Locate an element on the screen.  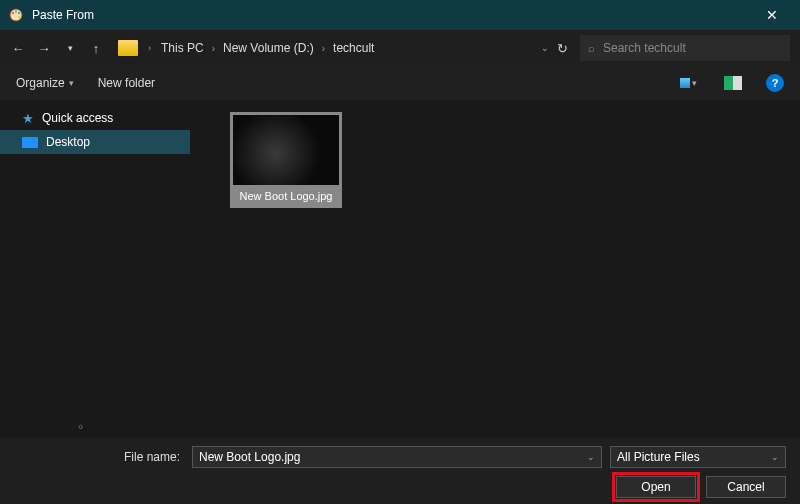
resize-handle: ‹ › is located at coordinates (80, 426).